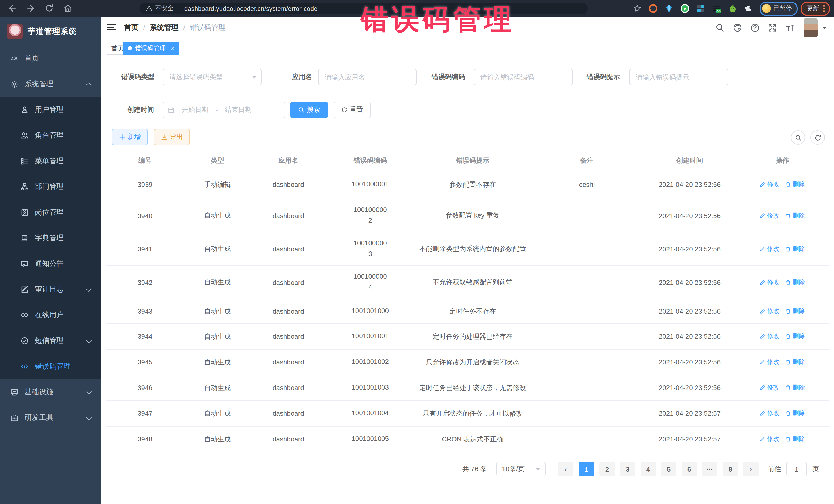 The height and width of the screenshot is (504, 834). What do you see at coordinates (352, 110) in the screenshot?
I see `reset-button: 重置` at bounding box center [352, 110].